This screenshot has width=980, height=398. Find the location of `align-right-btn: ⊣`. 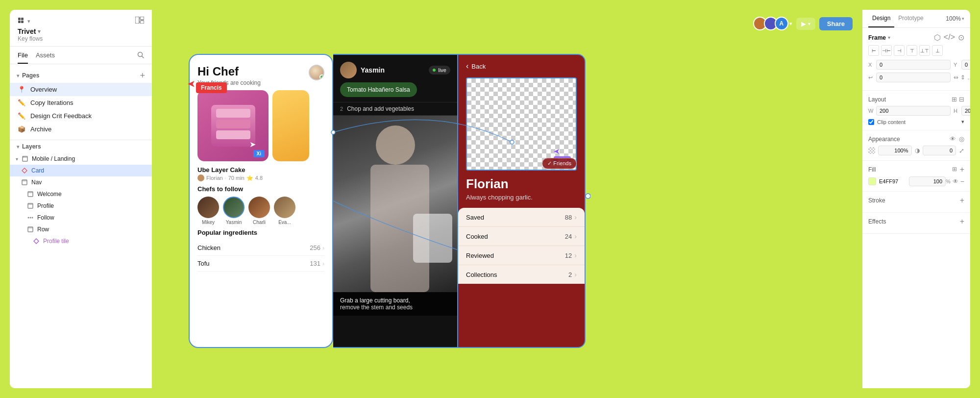

align-right-btn: ⊣ is located at coordinates (899, 50).